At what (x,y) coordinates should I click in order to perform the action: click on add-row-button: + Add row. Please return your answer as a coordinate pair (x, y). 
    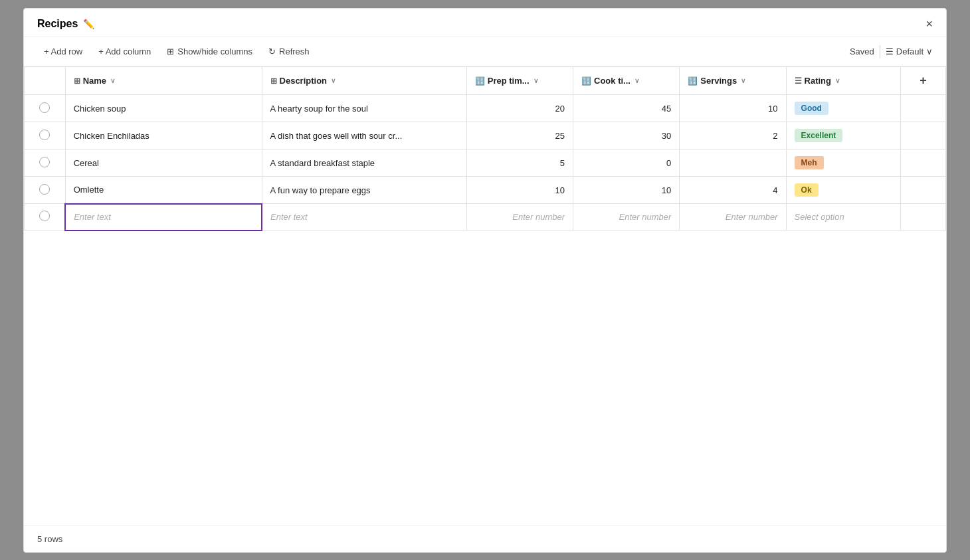
    Looking at the image, I should click on (63, 52).